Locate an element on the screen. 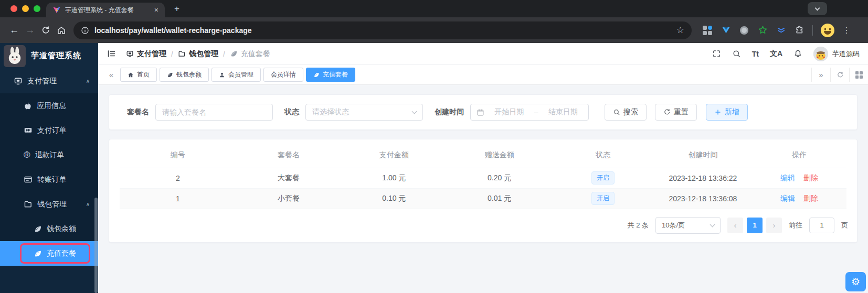  date-end-placeholder: 结束日期 is located at coordinates (563, 112).